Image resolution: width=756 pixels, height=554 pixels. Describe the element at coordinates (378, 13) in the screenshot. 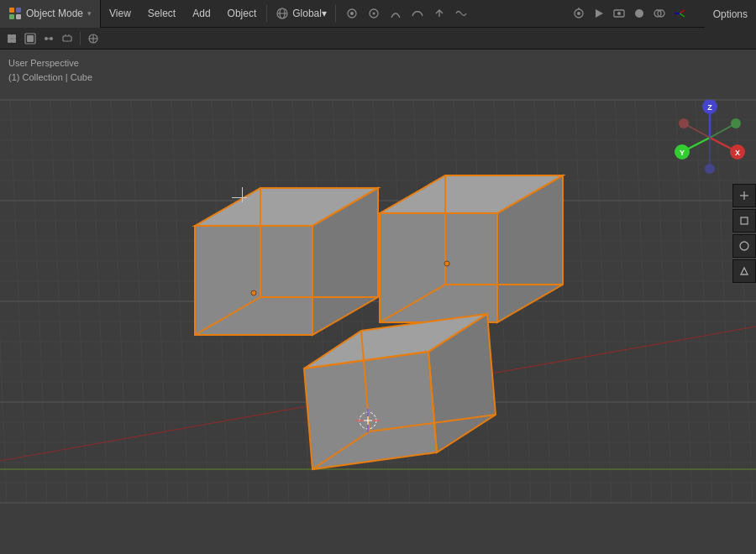

I see `top-menu-bar: Object Mode ▾ View Select Add Object Glo…` at that location.